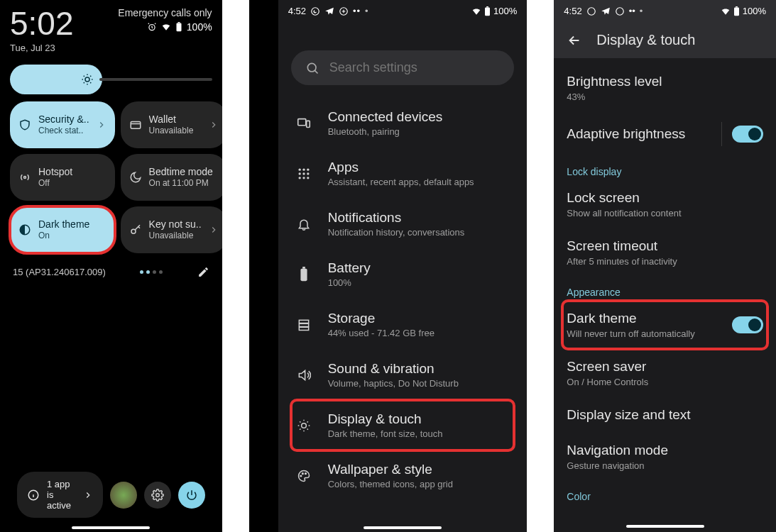 The image size is (776, 532). I want to click on bell-icon, so click(304, 224).